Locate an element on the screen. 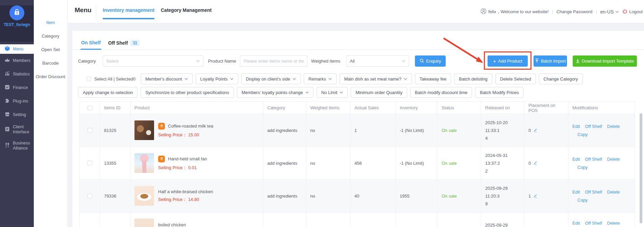 The height and width of the screenshot is (227, 644). secondary-sidebar: Item Category Open Set Barcode Order Dis… is located at coordinates (51, 114).